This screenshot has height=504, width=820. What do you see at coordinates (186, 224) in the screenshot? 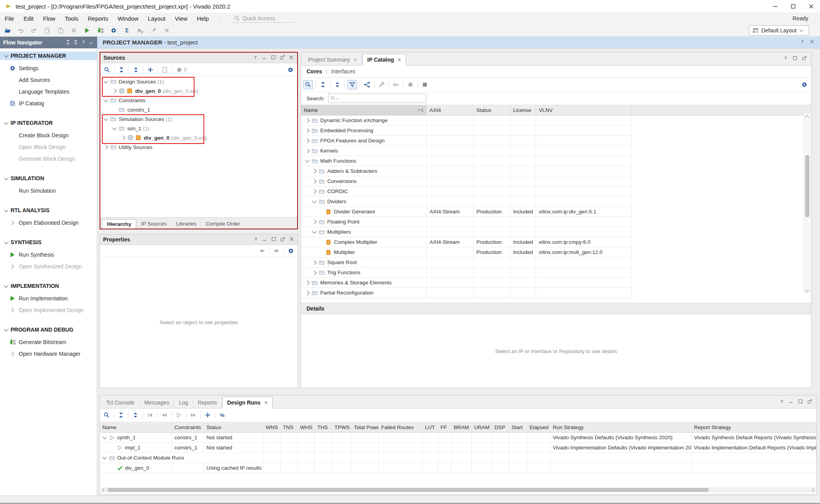
I see `sources-tab-libraries: Libraries` at bounding box center [186, 224].